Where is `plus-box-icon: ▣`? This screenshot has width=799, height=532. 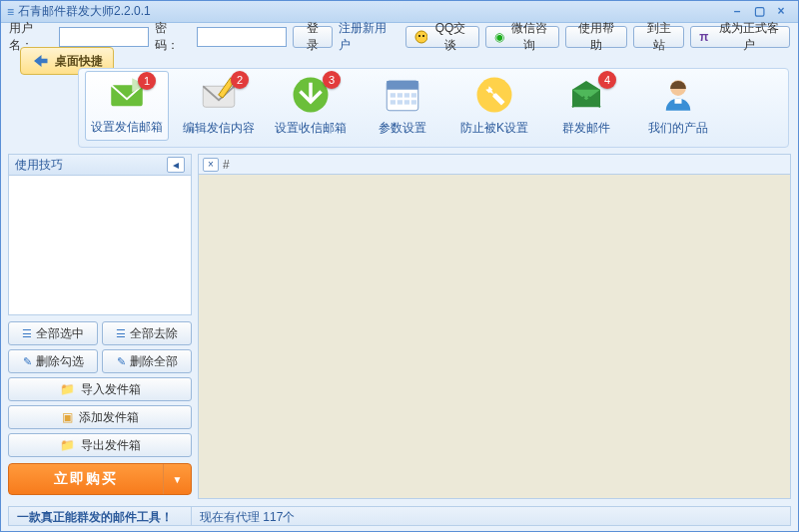
plus-box-icon: ▣ is located at coordinates (68, 417).